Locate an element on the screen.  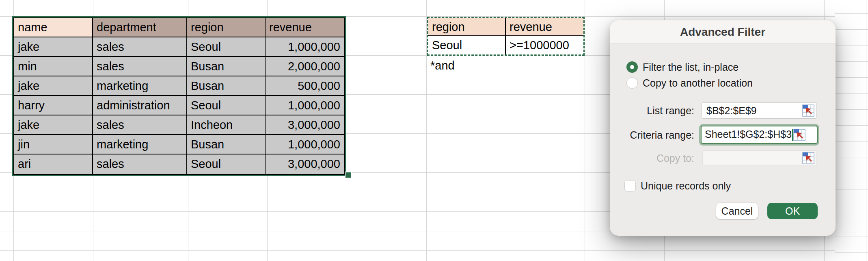
ok-button: OK is located at coordinates (792, 211).